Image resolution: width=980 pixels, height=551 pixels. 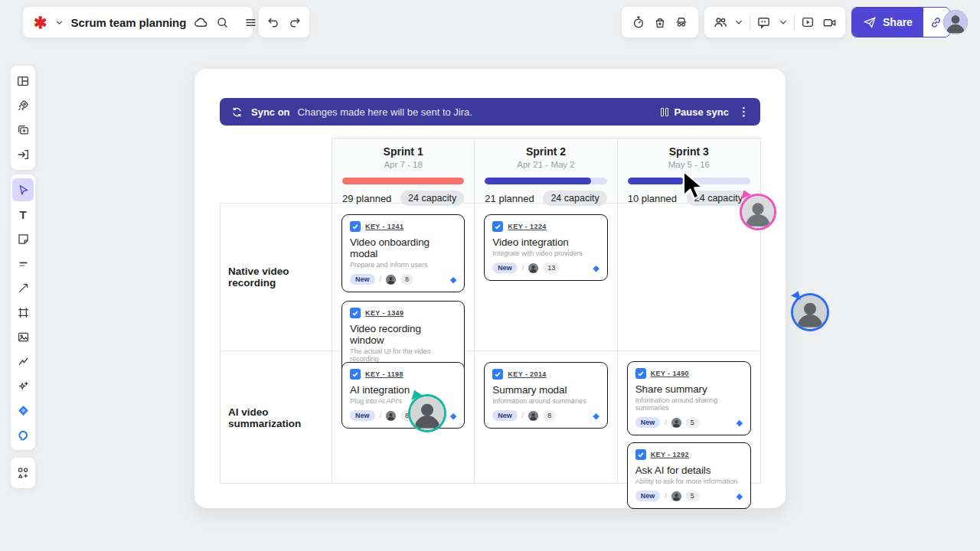 What do you see at coordinates (783, 22) in the screenshot?
I see `comments-chevron-icon` at bounding box center [783, 22].